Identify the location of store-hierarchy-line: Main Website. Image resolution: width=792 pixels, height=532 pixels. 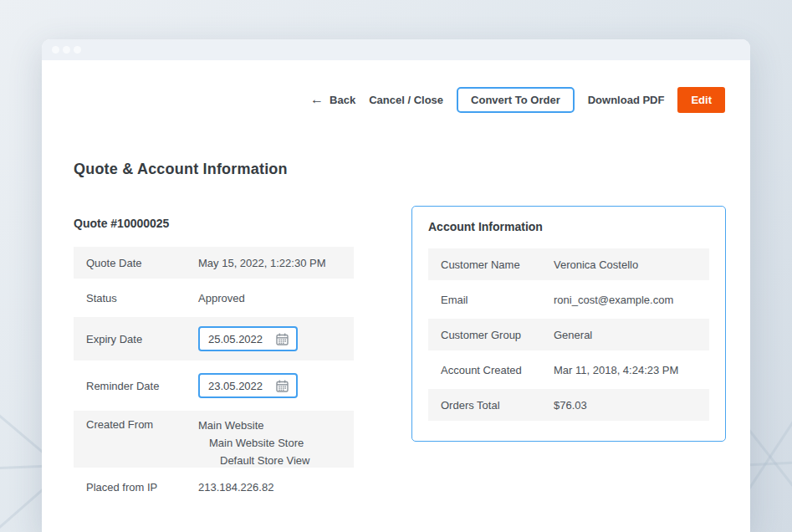
(231, 425).